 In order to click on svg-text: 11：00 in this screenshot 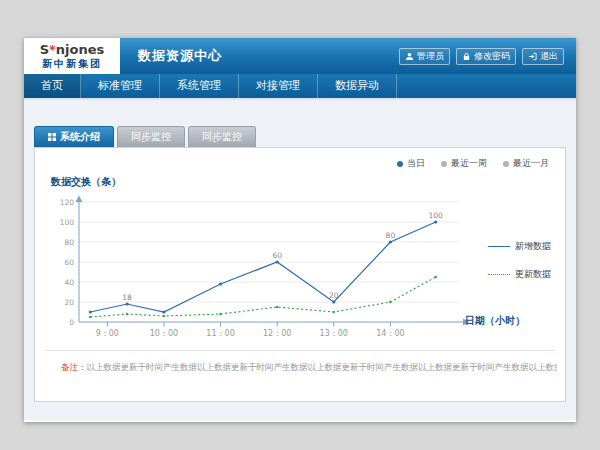, I will do `click(220, 334)`.